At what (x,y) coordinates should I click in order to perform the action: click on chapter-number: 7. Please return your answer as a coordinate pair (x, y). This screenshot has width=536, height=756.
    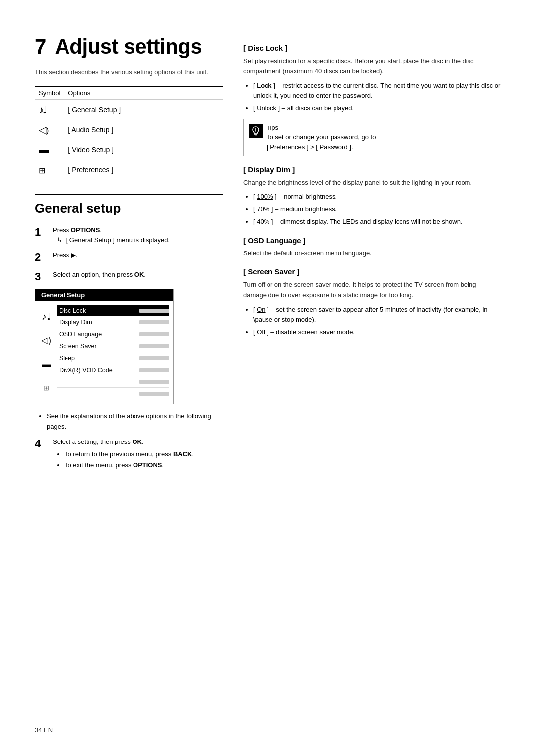
    Looking at the image, I should click on (41, 47).